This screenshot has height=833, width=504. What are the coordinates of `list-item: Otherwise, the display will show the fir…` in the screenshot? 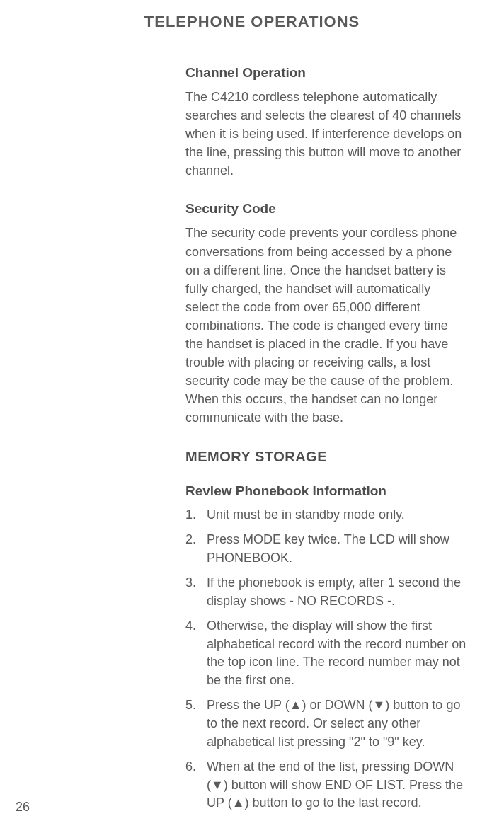 It's located at (326, 653).